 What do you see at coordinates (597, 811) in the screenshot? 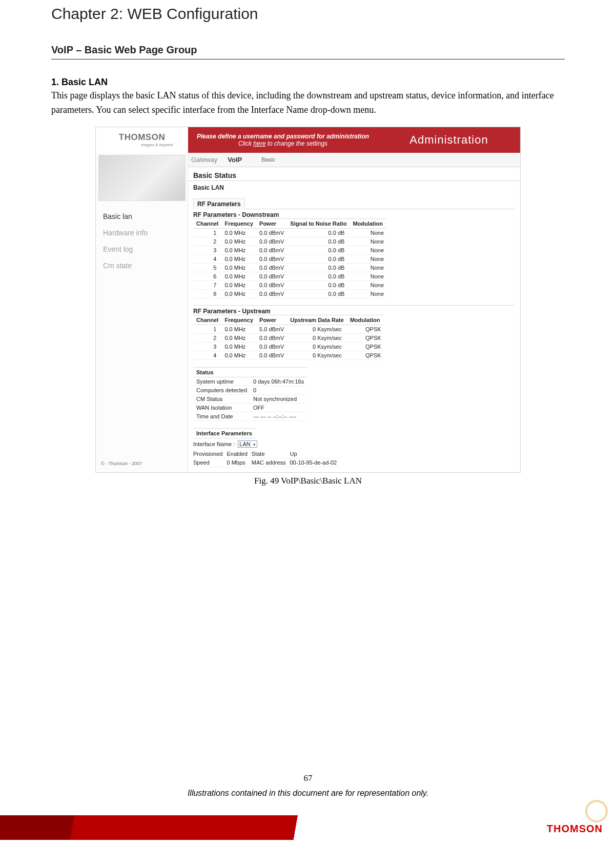
I see `footer-ring-icon` at bounding box center [597, 811].